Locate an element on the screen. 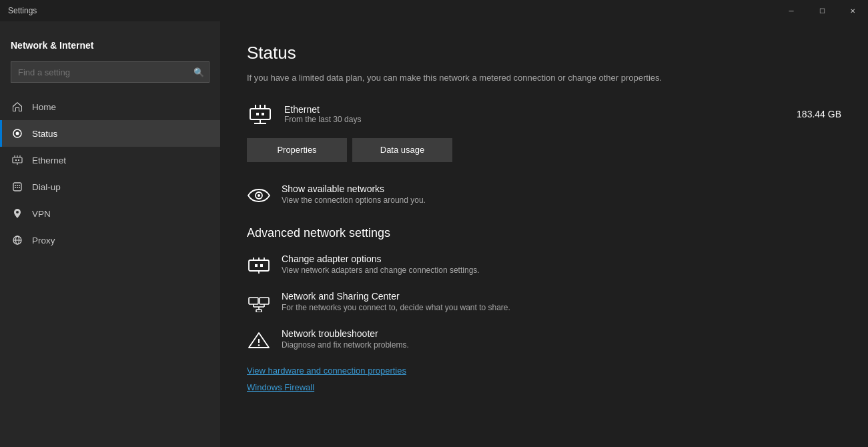 This screenshot has width=868, height=447. search-icon: 🔍 is located at coordinates (199, 72).